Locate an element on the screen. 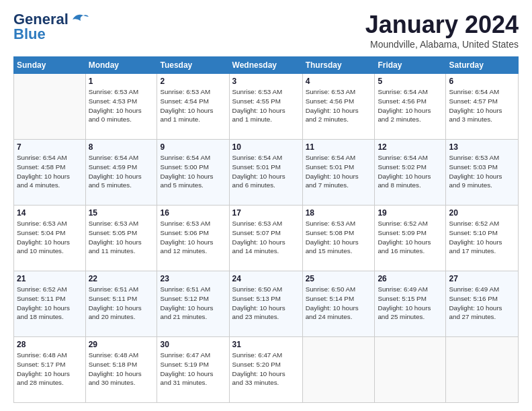  table-row: 6Sunrise: 6:54 AM Sunset: 4:57 PM Daylig… is located at coordinates (482, 107).